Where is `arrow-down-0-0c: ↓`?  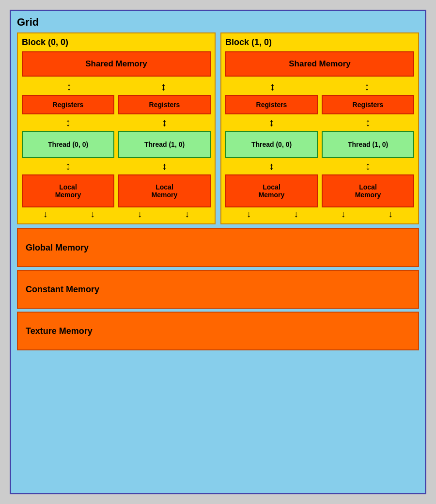
arrow-down-0-0c: ↓ is located at coordinates (140, 214).